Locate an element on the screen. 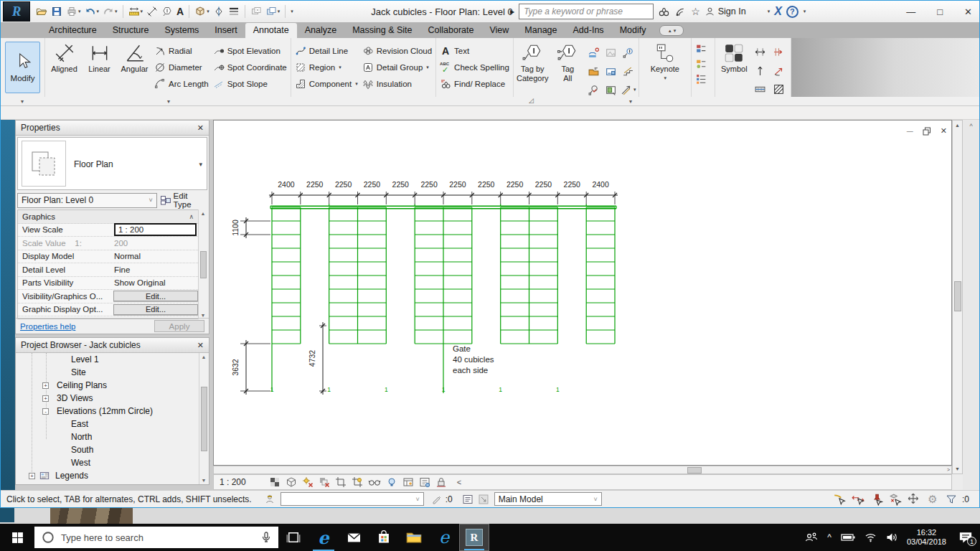  temporary-hide-isolate-icon is located at coordinates (374, 482).